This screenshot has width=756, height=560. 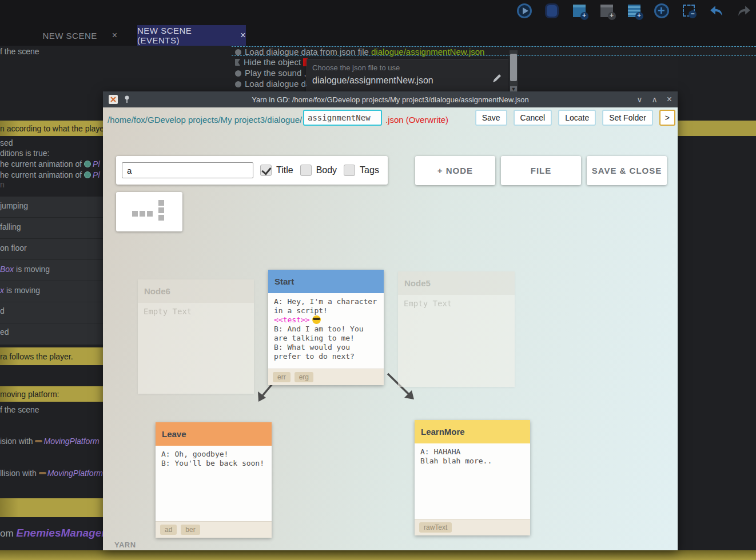 I want to click on popup-value: dialogue/assignmentNew.json, so click(x=373, y=81).